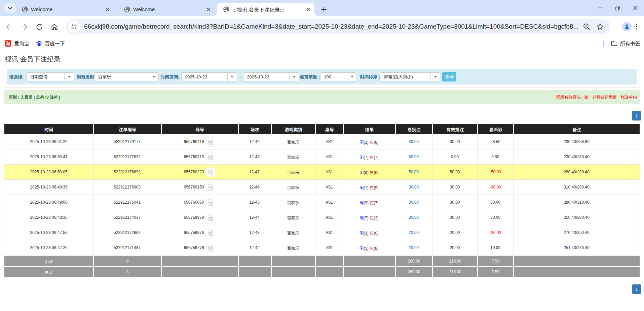  Describe the element at coordinates (50, 77) in the screenshot. I see `query-type-combo: 日期查询` at that location.